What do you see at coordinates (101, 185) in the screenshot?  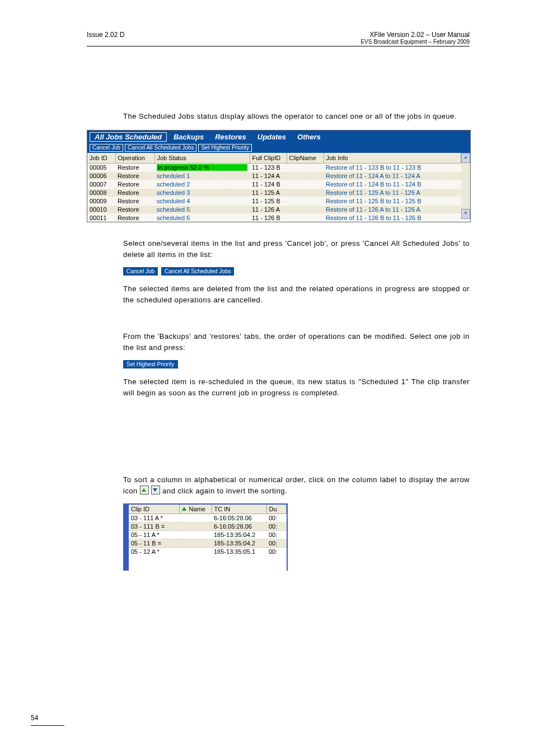 I see `table-cell: 00007` at bounding box center [101, 185].